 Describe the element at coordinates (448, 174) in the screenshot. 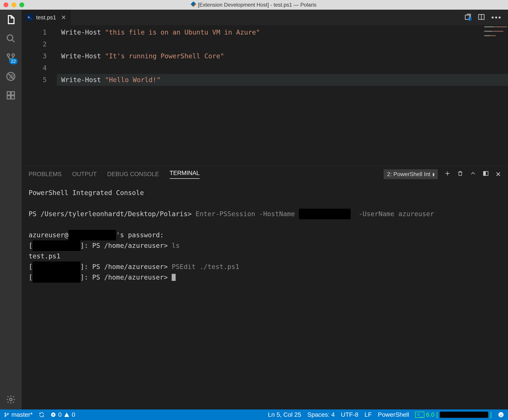

I see `new-terminal-icon` at that location.